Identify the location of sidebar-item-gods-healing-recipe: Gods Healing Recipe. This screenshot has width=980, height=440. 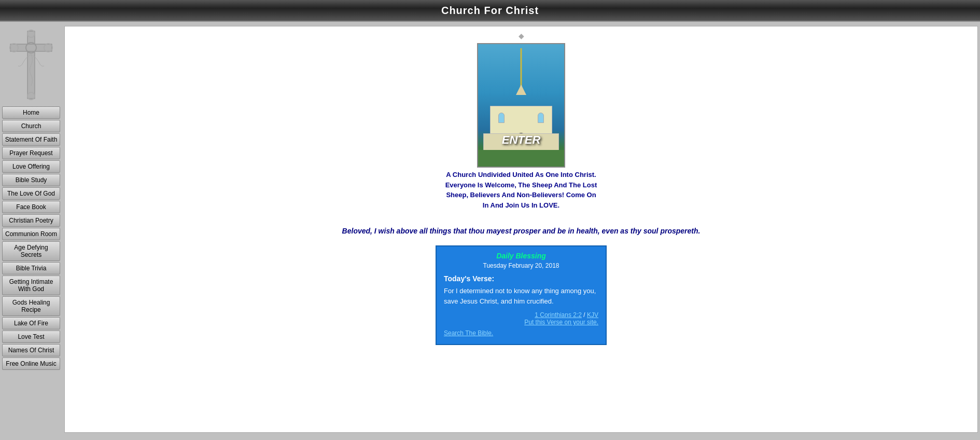
(31, 306).